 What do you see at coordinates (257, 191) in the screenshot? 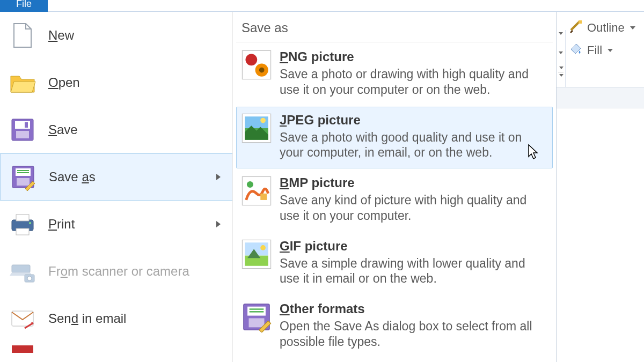
I see `bmp-picture-icon` at bounding box center [257, 191].